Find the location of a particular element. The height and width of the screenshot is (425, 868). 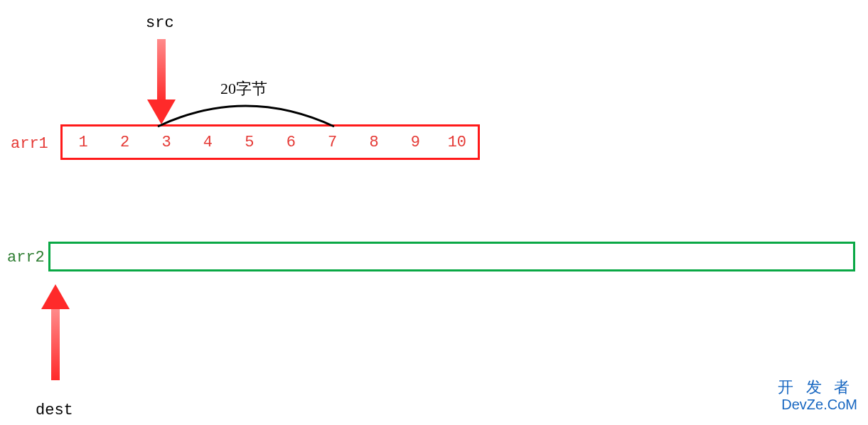

arr2-array-box is located at coordinates (452, 257).